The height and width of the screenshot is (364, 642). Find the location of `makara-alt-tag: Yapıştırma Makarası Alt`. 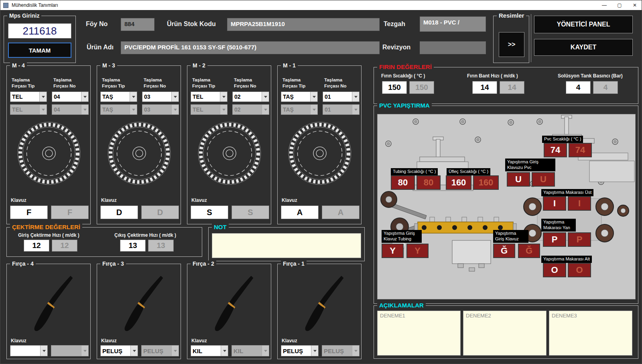

makara-alt-tag: Yapıştırma Makarası Alt is located at coordinates (567, 259).